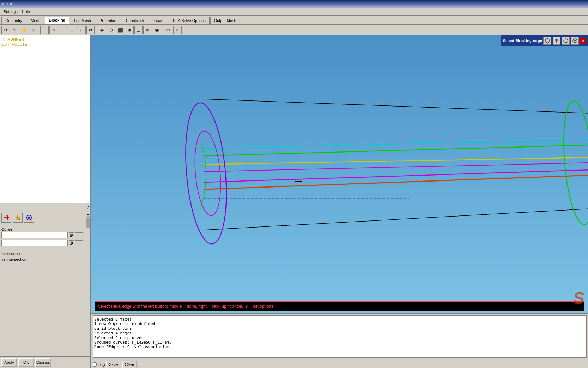 The image size is (588, 368). What do you see at coordinates (9, 362) in the screenshot?
I see `apply-button: Apply` at bounding box center [9, 362].